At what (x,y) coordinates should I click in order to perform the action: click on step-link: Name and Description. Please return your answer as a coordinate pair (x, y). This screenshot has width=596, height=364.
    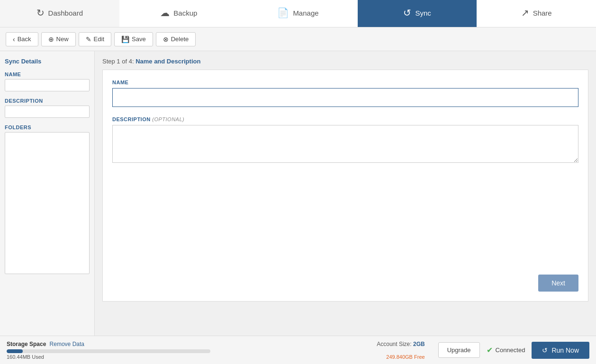
    Looking at the image, I should click on (168, 62).